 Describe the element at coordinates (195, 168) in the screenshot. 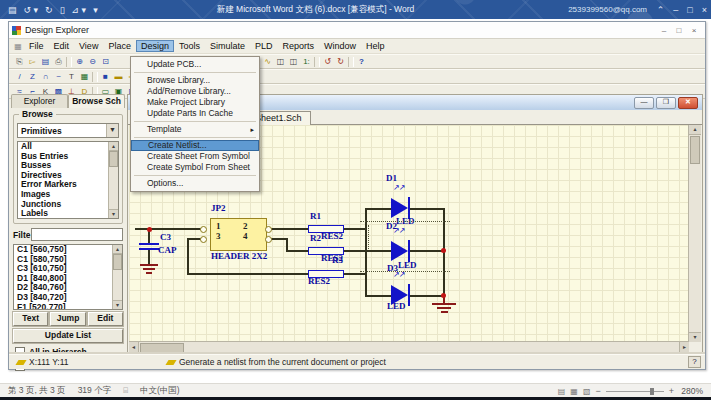

I see `menu-item-create-symbol-from-sheet: Create Symbol From Sheet` at that location.